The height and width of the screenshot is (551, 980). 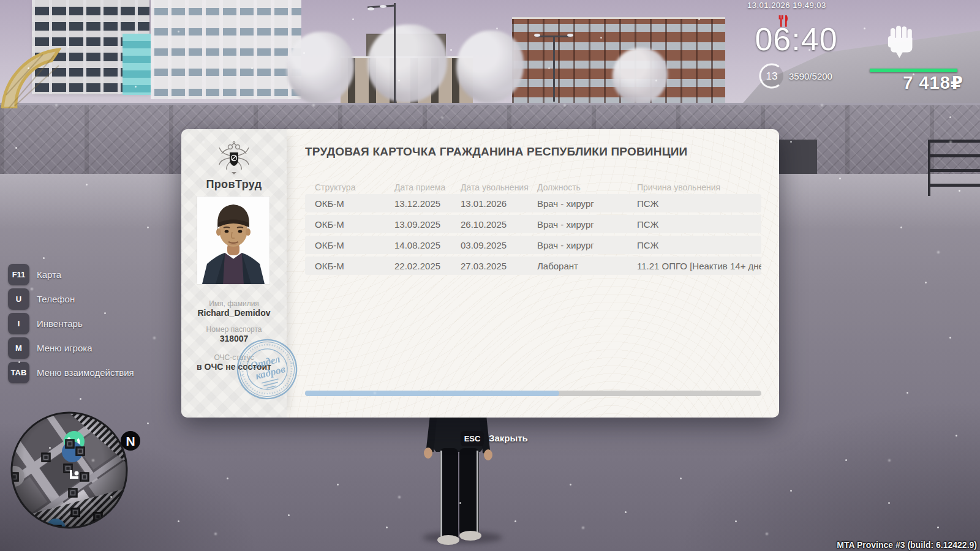 What do you see at coordinates (73, 470) in the screenshot?
I see `minimap: N` at bounding box center [73, 470].